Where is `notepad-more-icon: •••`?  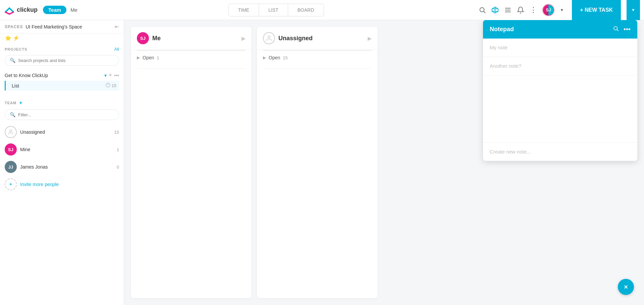 notepad-more-icon: ••• is located at coordinates (627, 29).